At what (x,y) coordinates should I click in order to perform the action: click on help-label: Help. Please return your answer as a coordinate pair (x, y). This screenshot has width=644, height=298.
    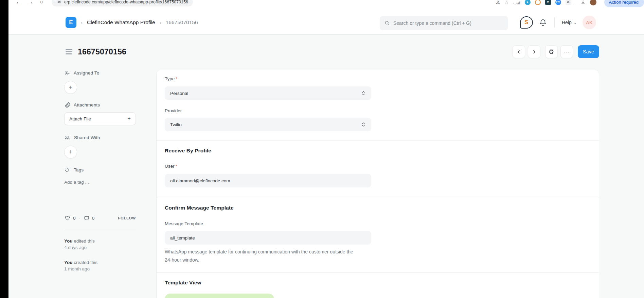
    Looking at the image, I should click on (567, 22).